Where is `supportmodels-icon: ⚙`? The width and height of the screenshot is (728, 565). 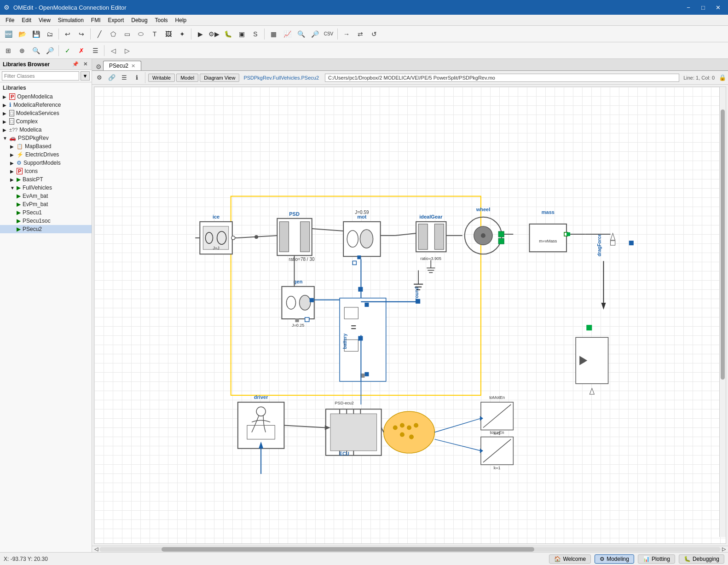
supportmodels-icon: ⚙ is located at coordinates (19, 163).